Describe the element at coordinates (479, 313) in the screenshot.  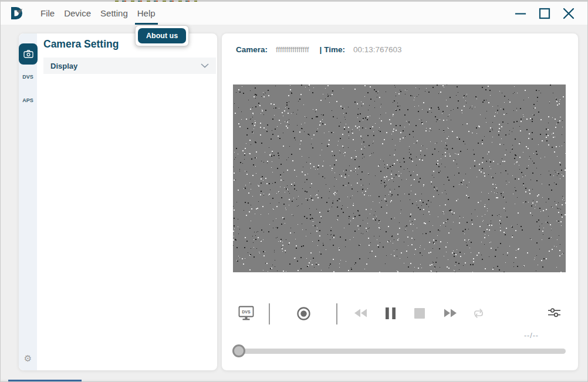
I see `loop-button` at that location.